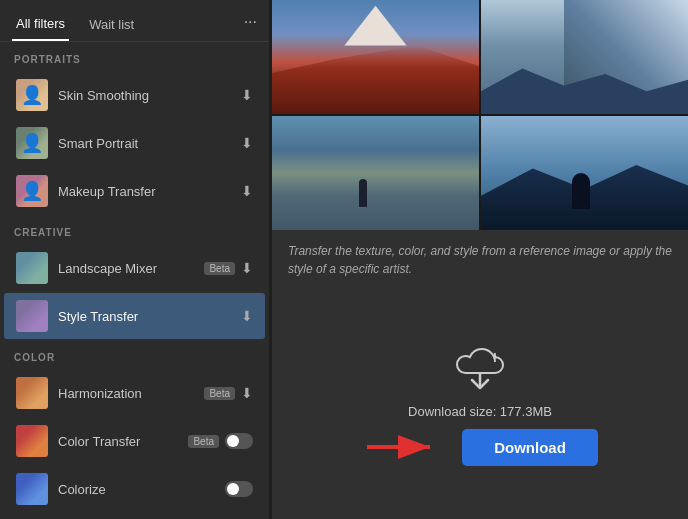  Describe the element at coordinates (134, 441) in the screenshot. I see `filter-item-color-transfer: Color Transfer Beta` at that location.